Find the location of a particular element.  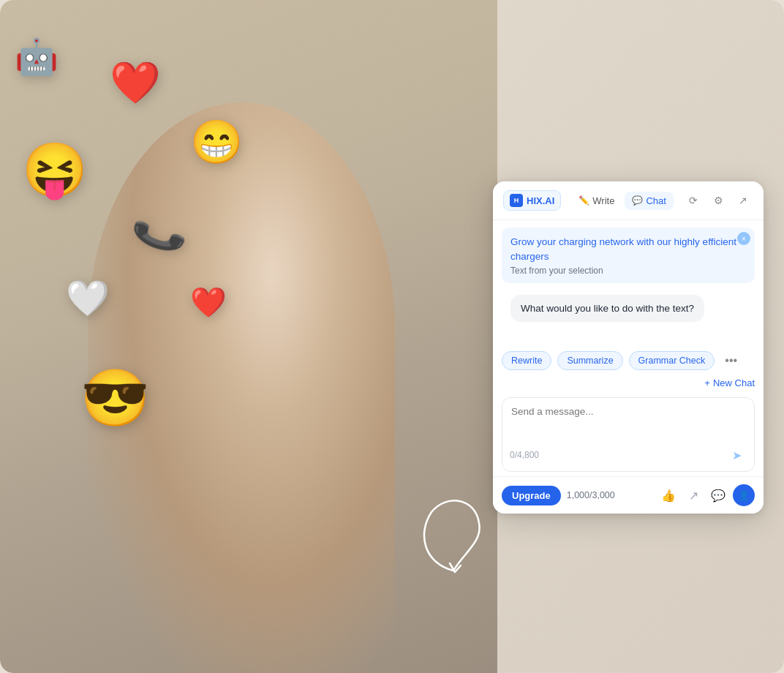

emoji-heart-white: 🤍 is located at coordinates (88, 298).